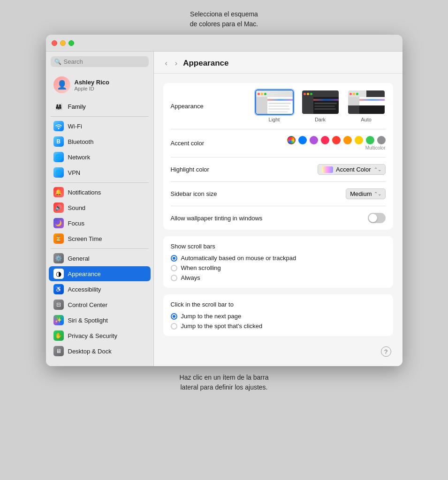 The width and height of the screenshot is (448, 480). Describe the element at coordinates (375, 148) in the screenshot. I see `accent-sublabel: Multicolor` at that location.